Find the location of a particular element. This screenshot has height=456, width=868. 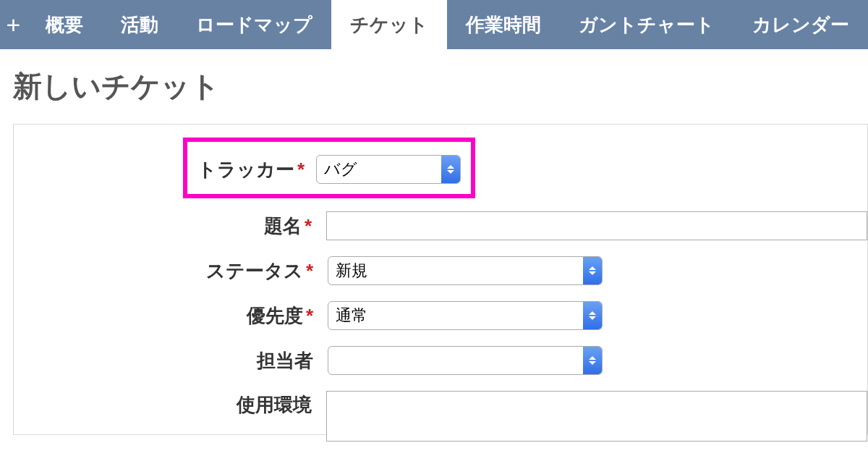

tracker-select: バグ is located at coordinates (388, 169).